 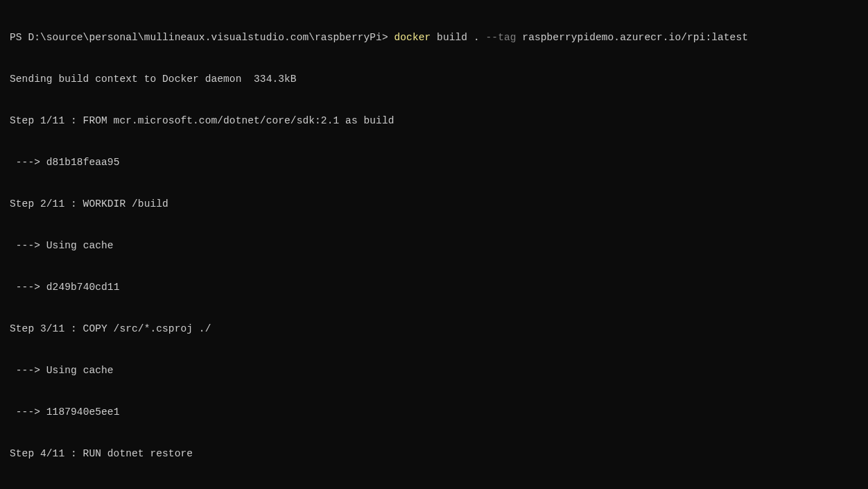 I want to click on output-line: ---> 1187940e5ee1, so click(x=439, y=412).